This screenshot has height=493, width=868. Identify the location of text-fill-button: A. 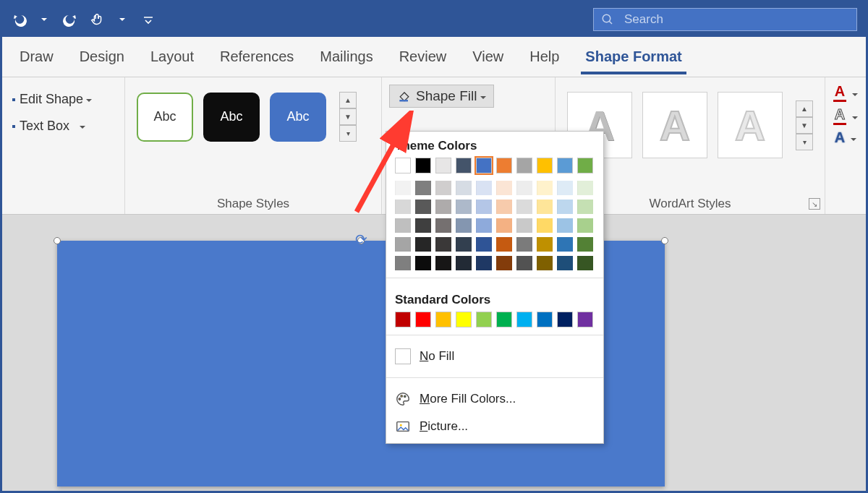
(846, 93).